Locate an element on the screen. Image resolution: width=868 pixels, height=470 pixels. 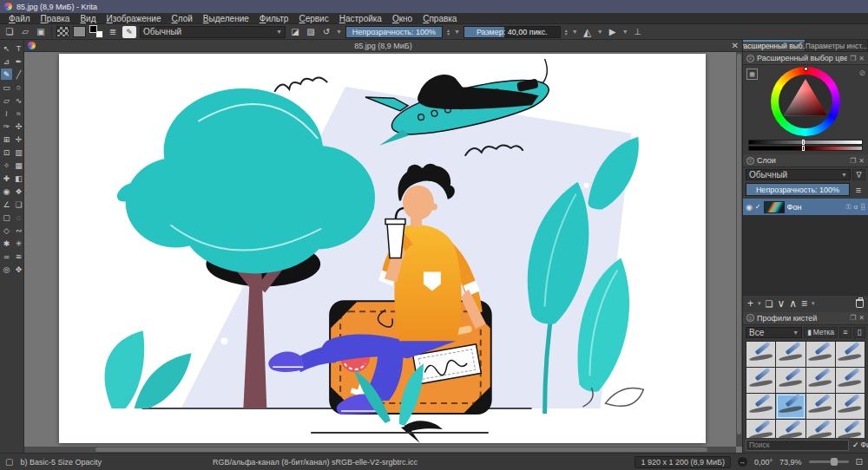
layer-inherit-alpha-icon: ⣿ is located at coordinates (863, 206).